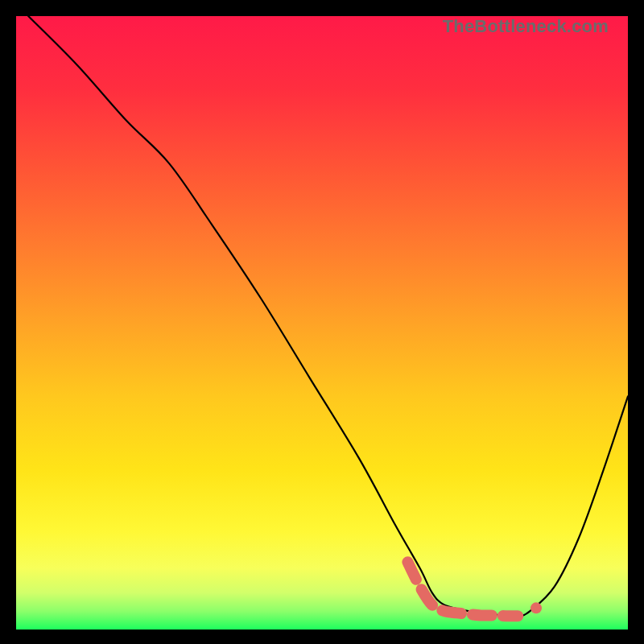 This screenshot has height=644, width=644. Describe the element at coordinates (536, 608) in the screenshot. I see `series-point` at that location.